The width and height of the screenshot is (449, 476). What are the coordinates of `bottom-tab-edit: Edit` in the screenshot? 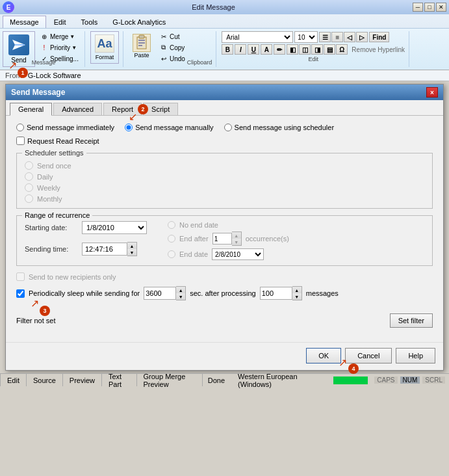 It's located at (13, 380).